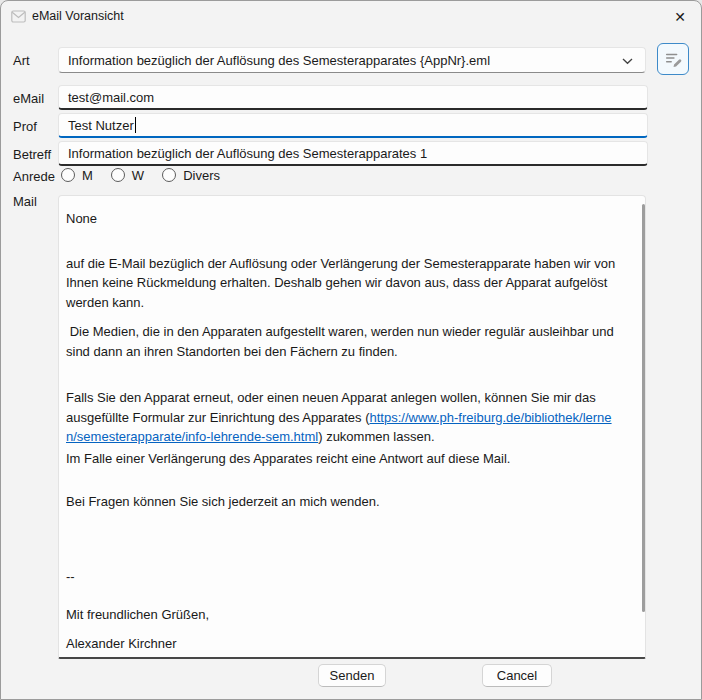 The image size is (702, 700). I want to click on email-input-value: test@mail.com, so click(111, 98).